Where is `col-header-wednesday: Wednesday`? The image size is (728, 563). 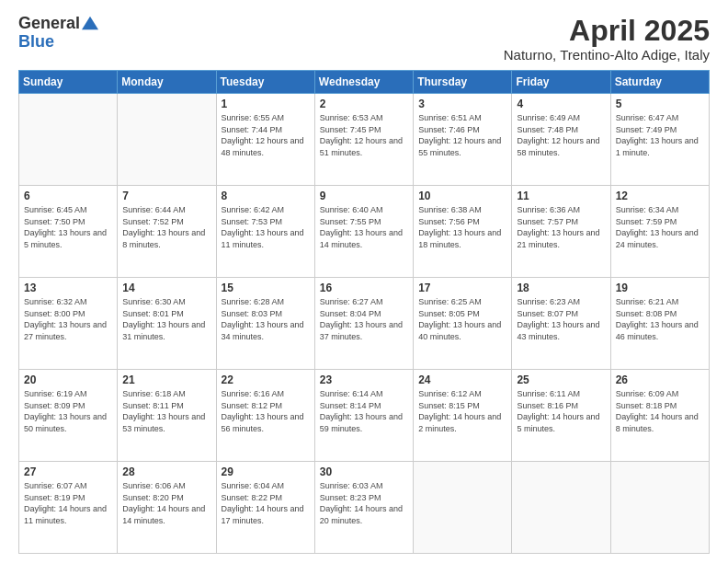 col-header-wednesday: Wednesday is located at coordinates (364, 83).